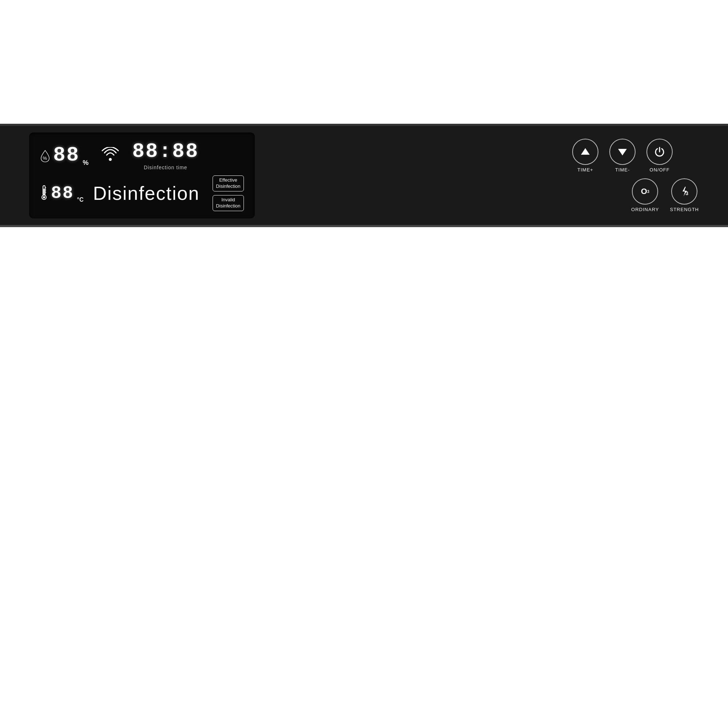 This screenshot has height=728, width=728. What do you see at coordinates (684, 191) in the screenshot?
I see `strength-circle: 3` at bounding box center [684, 191].